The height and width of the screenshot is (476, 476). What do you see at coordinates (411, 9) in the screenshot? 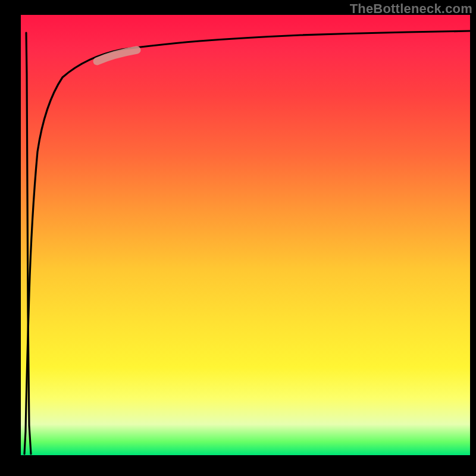
I see `watermark-text: TheBottleneck.com` at bounding box center [411, 9].